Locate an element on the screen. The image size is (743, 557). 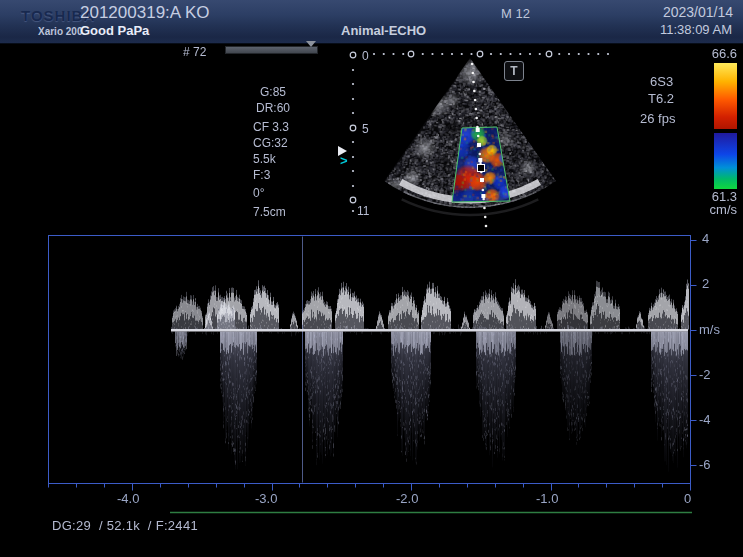
cine-slider is located at coordinates (272, 50).